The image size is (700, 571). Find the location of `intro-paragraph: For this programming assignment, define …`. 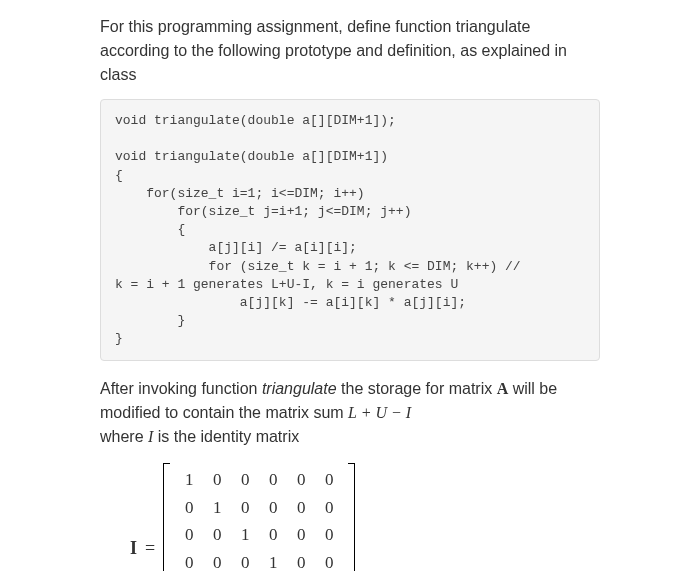

intro-paragraph: For this programming assignment, define … is located at coordinates (350, 51).